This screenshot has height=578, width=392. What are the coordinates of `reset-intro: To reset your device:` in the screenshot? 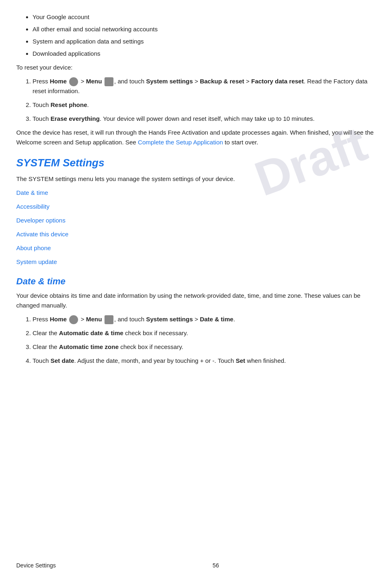 It's located at (196, 68).